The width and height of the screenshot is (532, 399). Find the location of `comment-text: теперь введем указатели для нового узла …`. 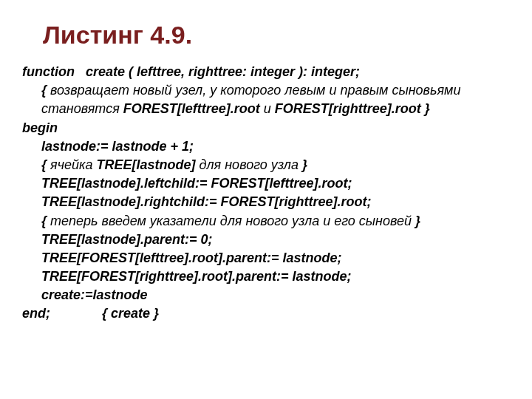

comment-text: теперь введем указатели для нового узла … is located at coordinates (231, 221).